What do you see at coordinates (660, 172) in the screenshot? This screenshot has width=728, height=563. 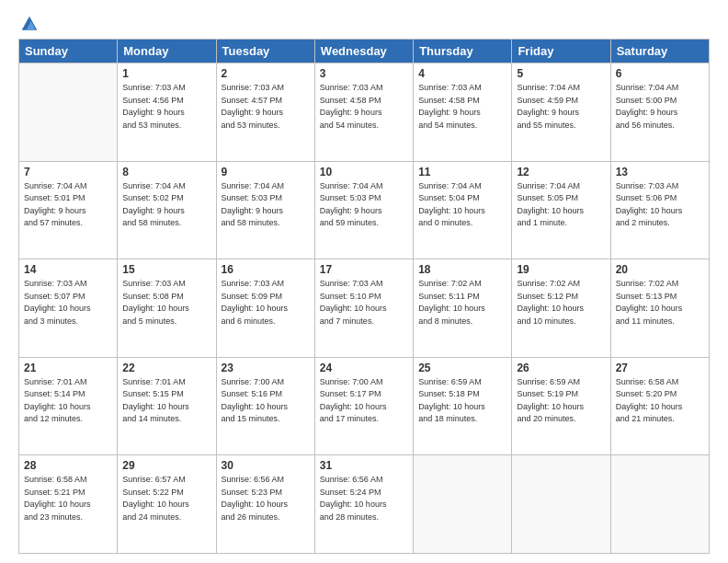 I see `day-number: 13` at bounding box center [660, 172].